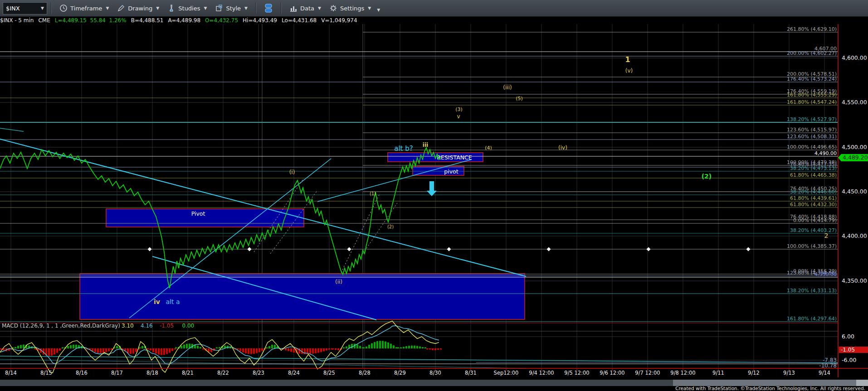  I want to click on date-label: 8/28, so click(365, 373).